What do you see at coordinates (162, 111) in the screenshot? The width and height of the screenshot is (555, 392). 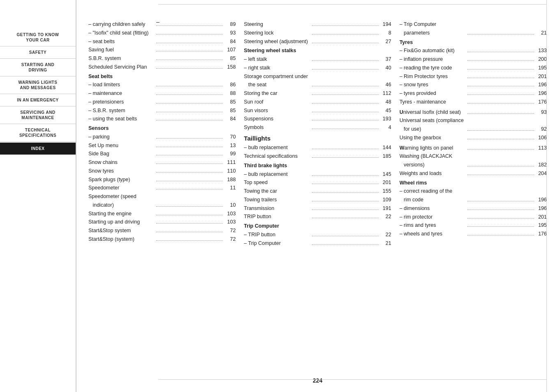 I see `list-item: – S.B.R. system 85` at bounding box center [162, 111].